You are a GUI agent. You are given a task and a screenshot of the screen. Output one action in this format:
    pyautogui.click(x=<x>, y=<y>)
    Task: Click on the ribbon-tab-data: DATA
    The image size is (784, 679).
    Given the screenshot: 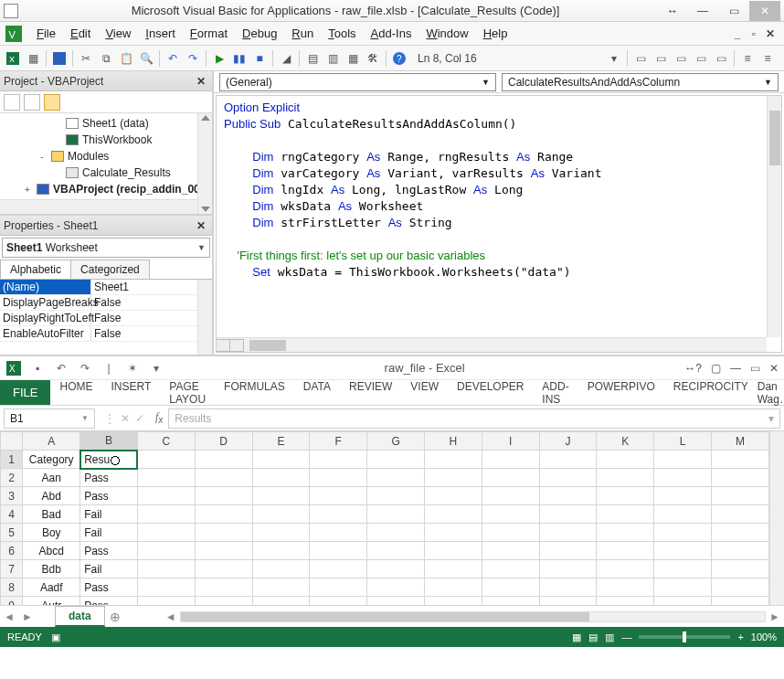 What is the action you would take?
    pyautogui.click(x=317, y=393)
    